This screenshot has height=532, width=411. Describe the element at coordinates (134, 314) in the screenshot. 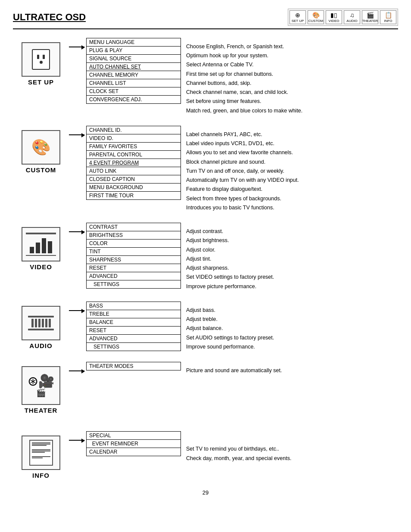

I see `list-item: TREBLE` at that location.